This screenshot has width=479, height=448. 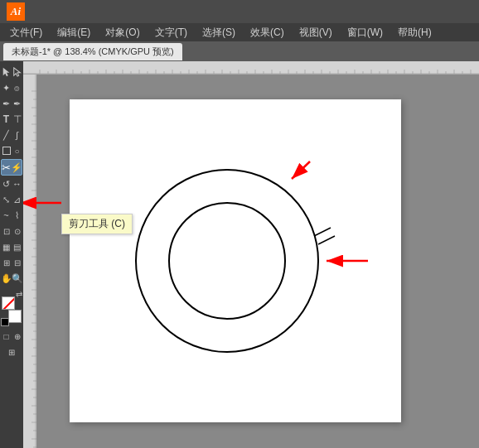 What do you see at coordinates (7, 184) in the screenshot?
I see `rotate-tool: ↺` at bounding box center [7, 184].